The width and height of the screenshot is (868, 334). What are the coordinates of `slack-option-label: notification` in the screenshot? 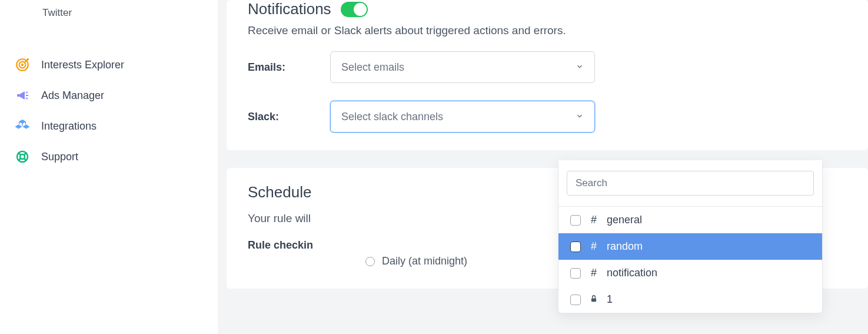 It's located at (632, 273).